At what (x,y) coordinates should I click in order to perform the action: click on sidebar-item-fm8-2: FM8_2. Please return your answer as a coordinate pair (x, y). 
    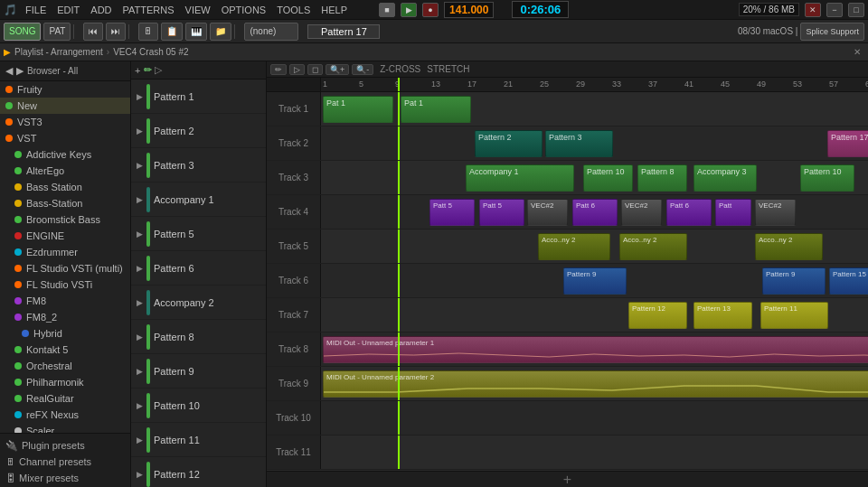
    Looking at the image, I should click on (65, 317).